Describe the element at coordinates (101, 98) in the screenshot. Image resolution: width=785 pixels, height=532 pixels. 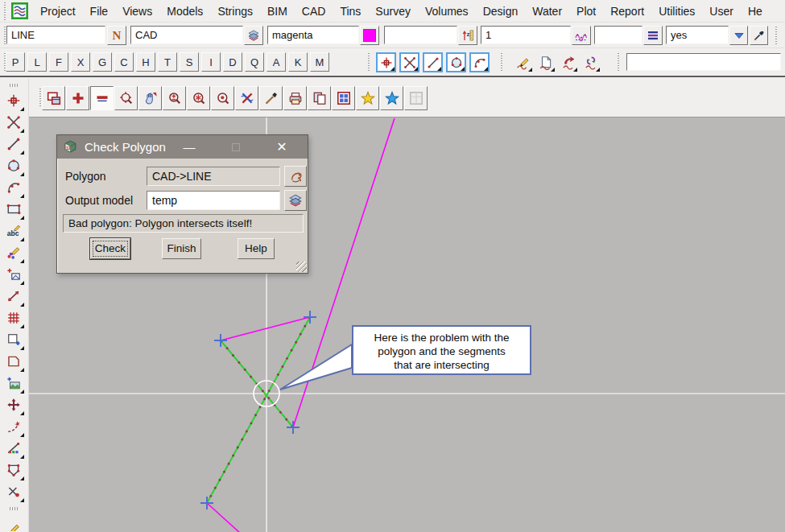
I see `view-minus-button` at that location.